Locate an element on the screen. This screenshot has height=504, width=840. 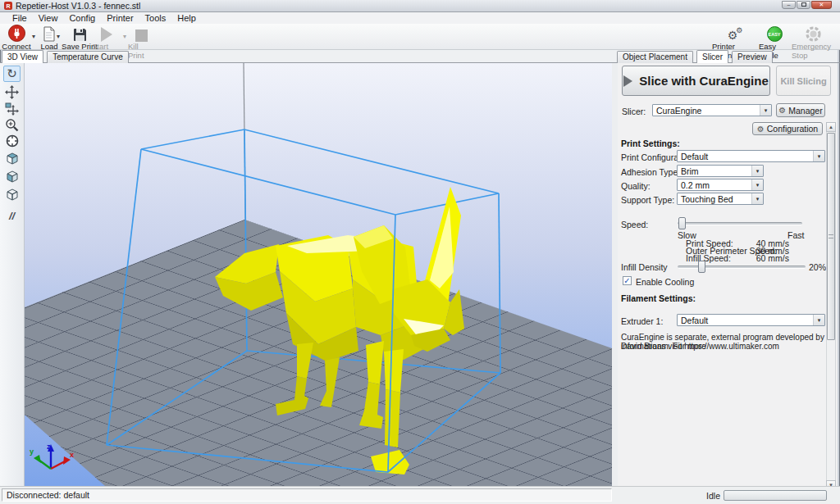
tab-slicer: Slicer is located at coordinates (712, 57).